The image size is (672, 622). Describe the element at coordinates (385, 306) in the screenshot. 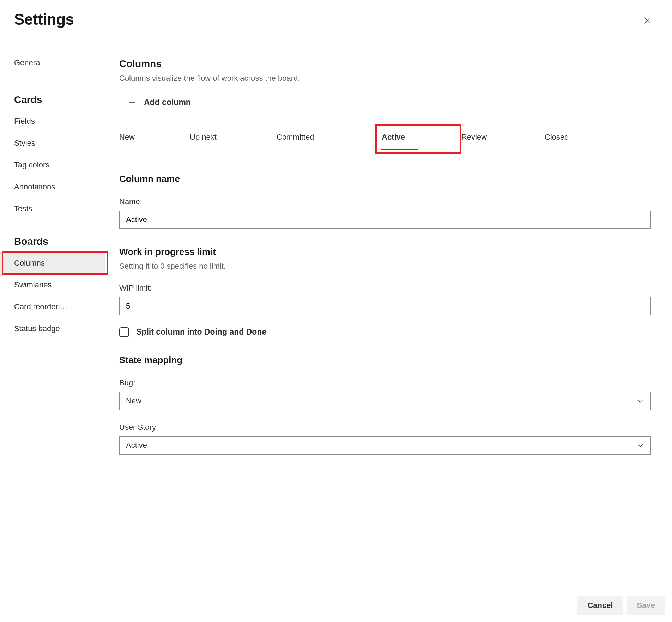

I see `wip-input` at that location.